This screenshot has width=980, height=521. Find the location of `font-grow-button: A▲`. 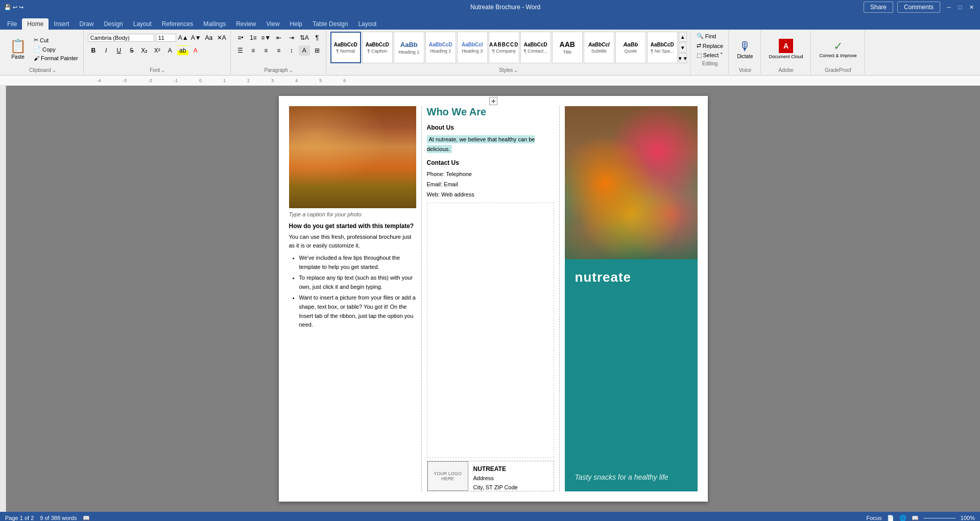

font-grow-button: A▲ is located at coordinates (183, 38).